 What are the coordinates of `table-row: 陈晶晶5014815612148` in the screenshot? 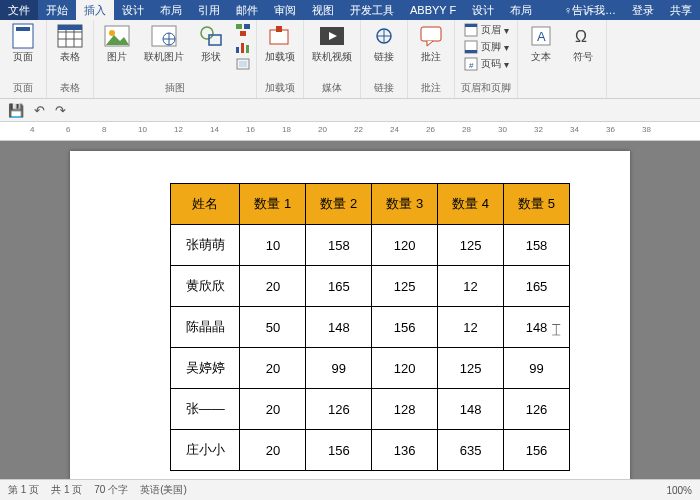 It's located at (370, 328).